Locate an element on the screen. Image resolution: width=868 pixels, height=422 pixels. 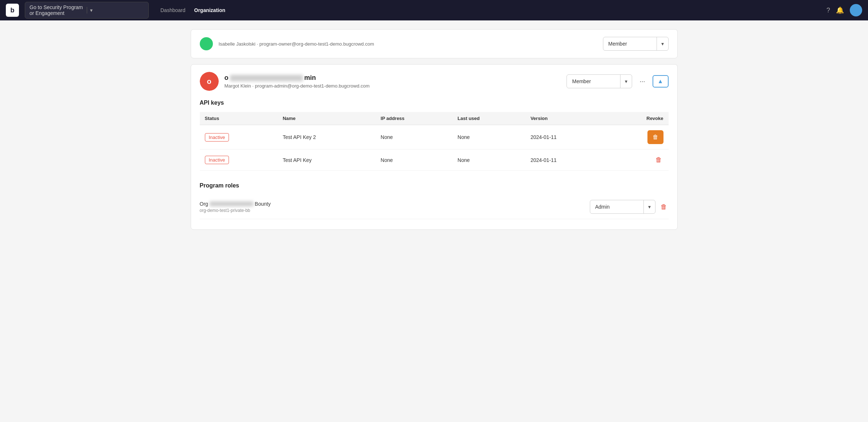
row1-version: 2024-01-11 is located at coordinates (567, 137).